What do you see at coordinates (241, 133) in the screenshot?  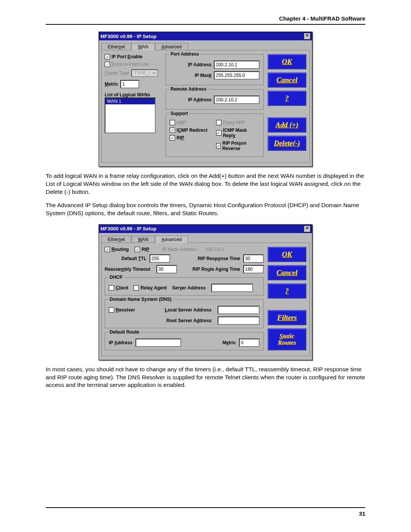 I see `checkbox-label: ICMP Mask Reply` at bounding box center [241, 133].